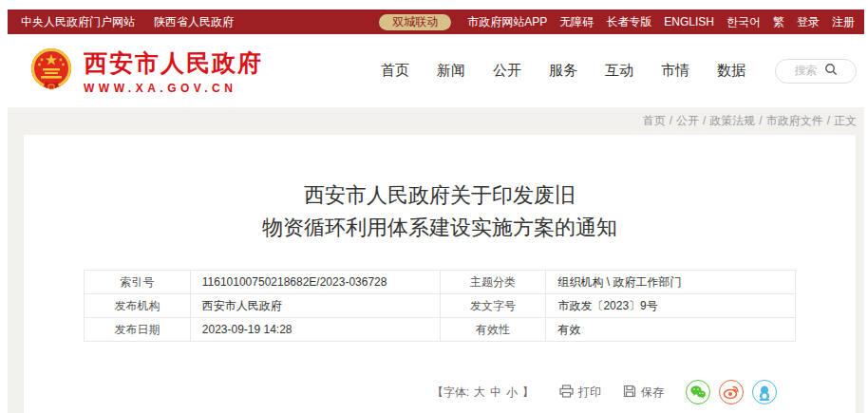 The width and height of the screenshot is (868, 413). I want to click on meta-value-publish-date: 2023-09-19 14:28, so click(315, 330).